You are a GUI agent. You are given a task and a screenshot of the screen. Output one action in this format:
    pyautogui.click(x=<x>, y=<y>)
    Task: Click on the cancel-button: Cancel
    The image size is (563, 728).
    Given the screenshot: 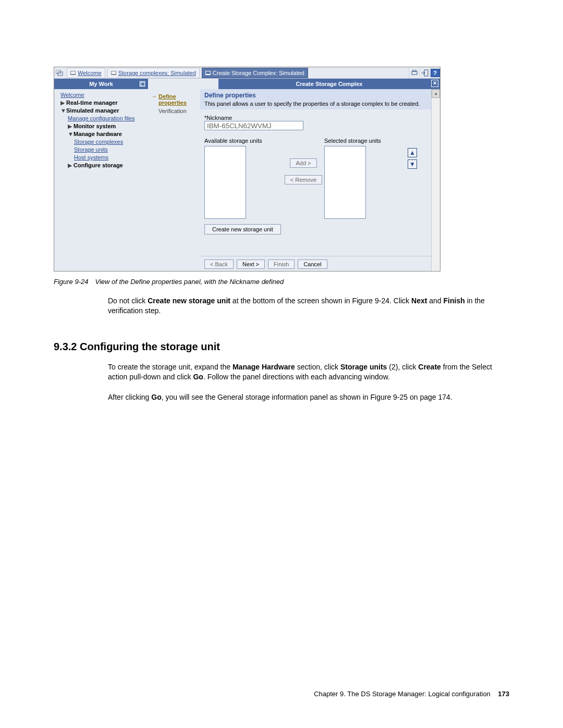 What is the action you would take?
    pyautogui.click(x=312, y=264)
    